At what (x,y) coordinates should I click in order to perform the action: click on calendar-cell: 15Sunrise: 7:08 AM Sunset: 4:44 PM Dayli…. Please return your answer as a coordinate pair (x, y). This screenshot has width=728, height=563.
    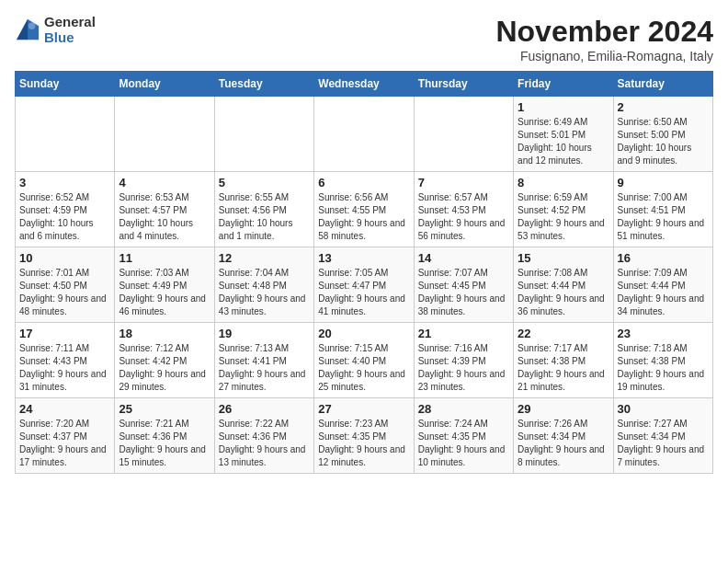
    Looking at the image, I should click on (563, 285).